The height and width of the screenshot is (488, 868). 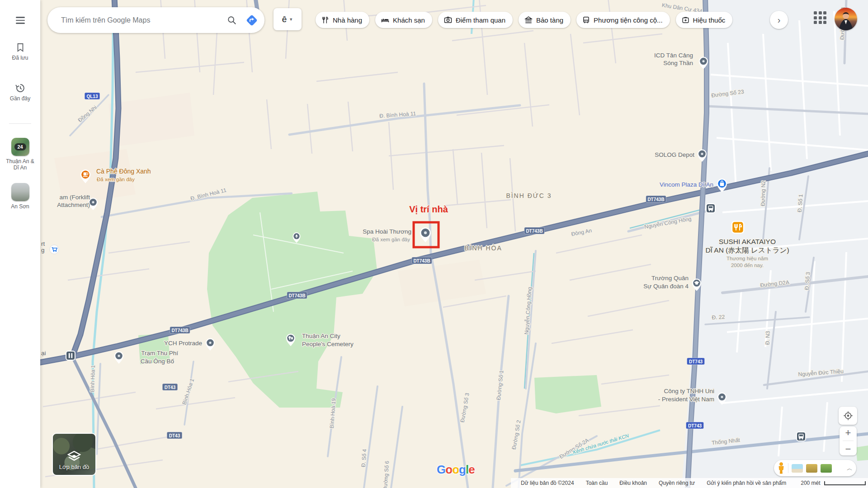 I want to click on map-label: am (Forklift, so click(x=75, y=197).